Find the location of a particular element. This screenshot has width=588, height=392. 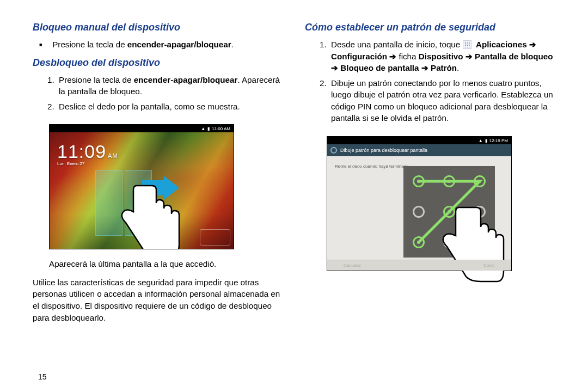

clock-time: 11:09 is located at coordinates (82, 151).